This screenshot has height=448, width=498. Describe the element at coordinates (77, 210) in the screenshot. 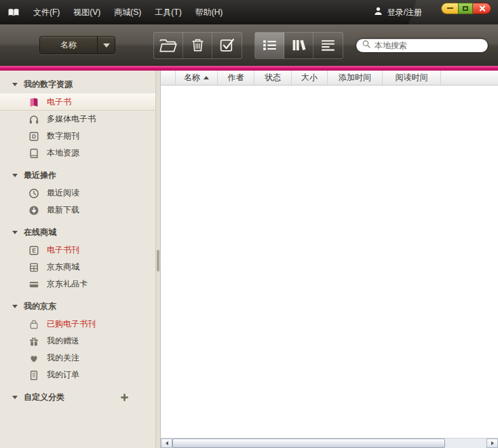

I see `sidebar-item-latest-downloads: 最新下载` at that location.